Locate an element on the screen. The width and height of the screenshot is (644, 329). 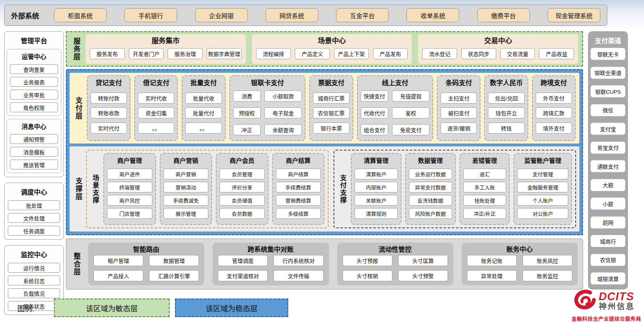
support-item-button: 门店管理 is located at coordinates (130, 213).